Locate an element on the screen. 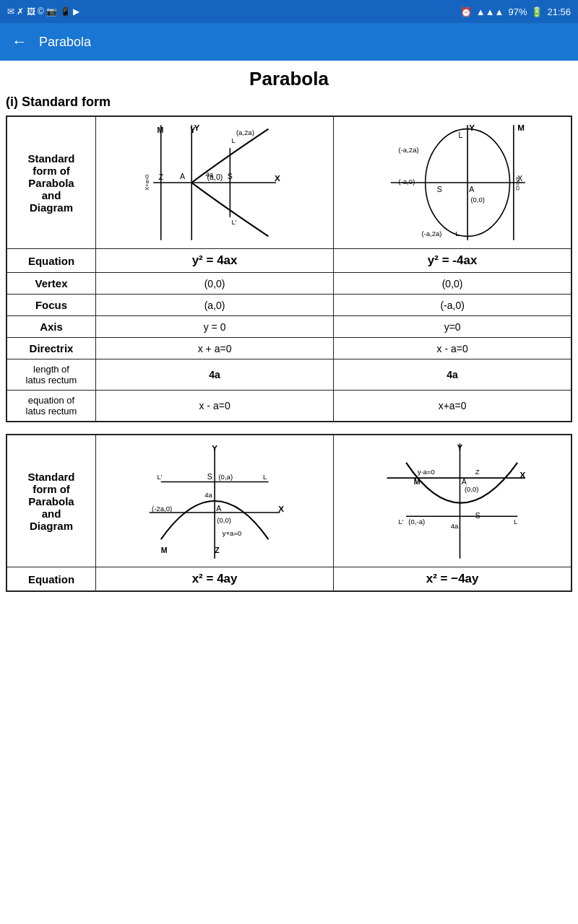 This screenshot has height=924, width=578. app-bar: ← Parabola is located at coordinates (289, 42).